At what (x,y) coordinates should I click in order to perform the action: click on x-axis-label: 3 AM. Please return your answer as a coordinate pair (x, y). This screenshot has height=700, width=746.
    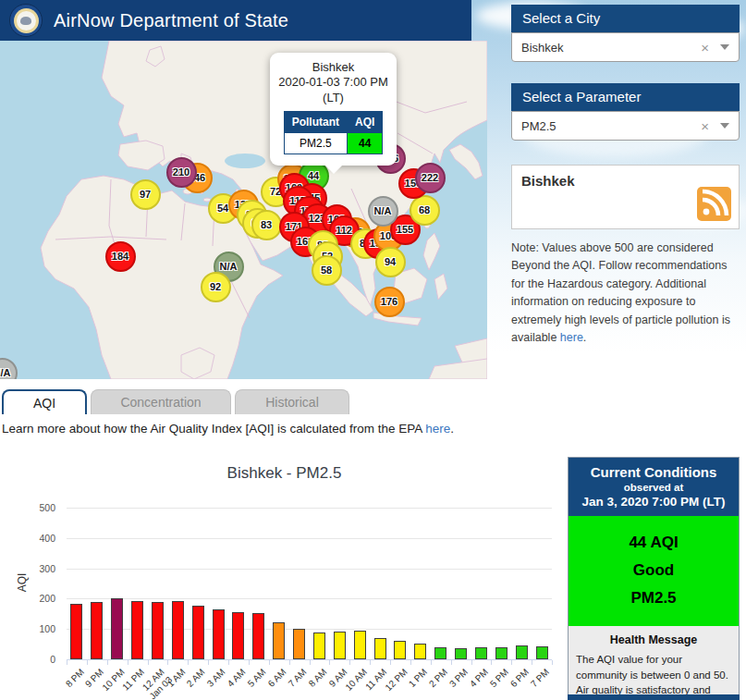
    Looking at the image, I should click on (216, 678).